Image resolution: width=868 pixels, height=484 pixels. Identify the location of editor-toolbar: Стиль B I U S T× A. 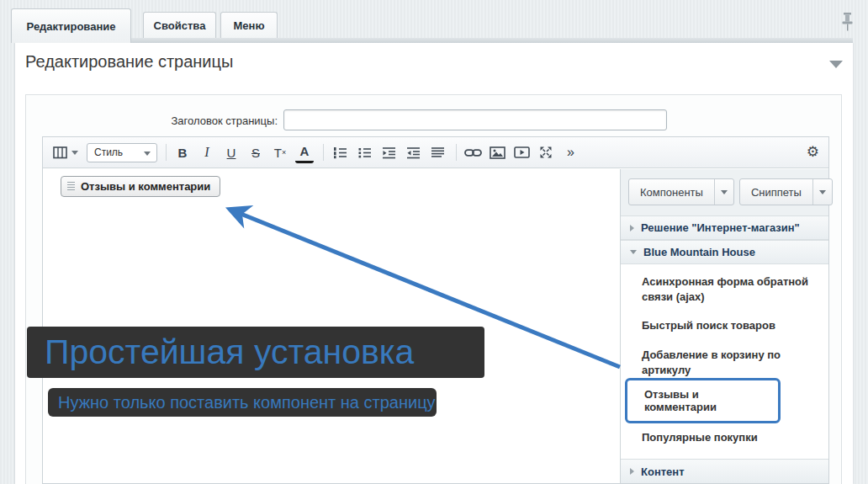
(436, 153).